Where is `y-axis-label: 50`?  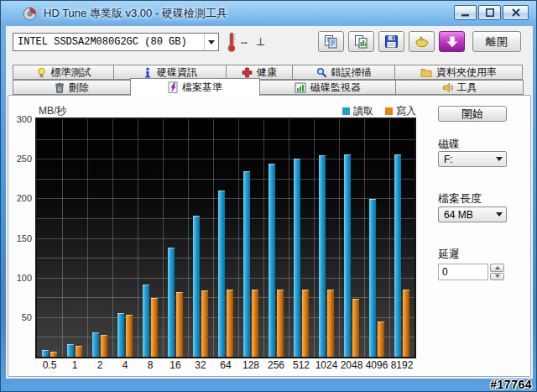
y-axis-label: 50 is located at coordinates (20, 317).